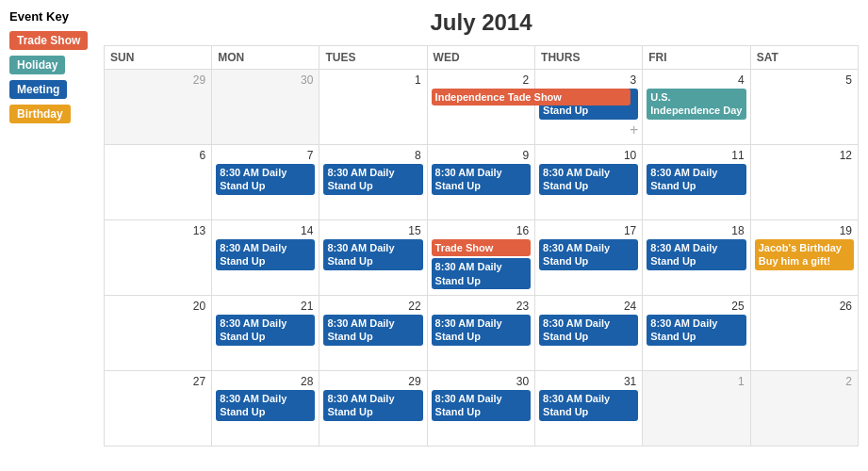 This screenshot has width=868, height=471. What do you see at coordinates (696, 382) in the screenshot?
I see `day-number: 1` at bounding box center [696, 382].